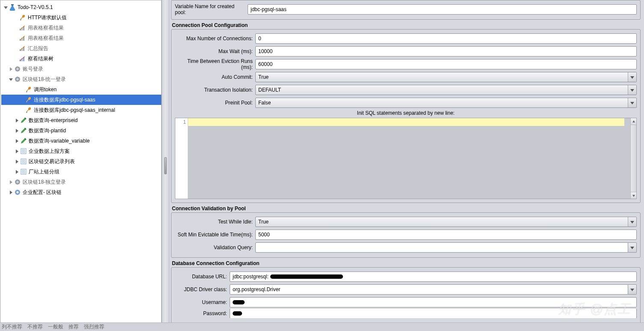 This screenshot has height=331, width=644. What do you see at coordinates (406, 209) in the screenshot?
I see `validation-title: Connection Validation by Pool` at bounding box center [406, 209].